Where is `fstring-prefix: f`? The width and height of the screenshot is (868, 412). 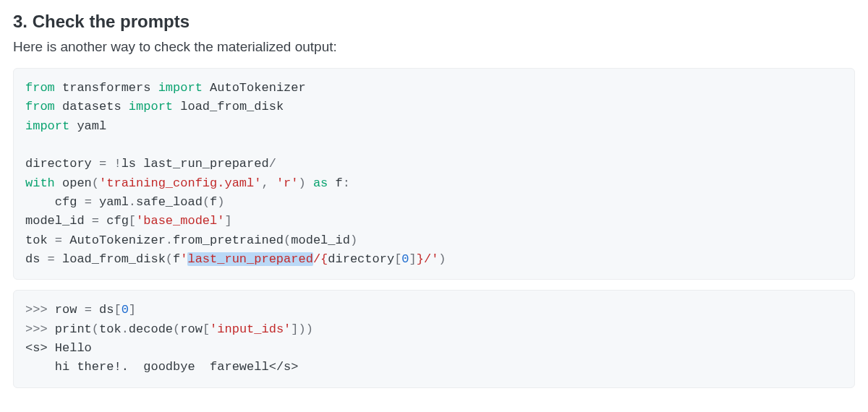
fstring-prefix: f is located at coordinates (176, 259).